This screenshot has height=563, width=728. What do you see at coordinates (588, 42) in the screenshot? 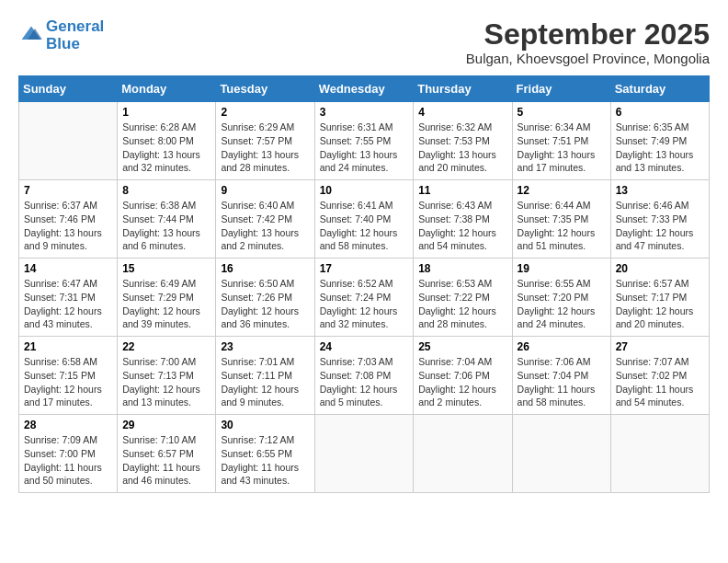
I see `title-section: September 2025 Bulgan, Khoevsgoel Provin…` at bounding box center [588, 42].